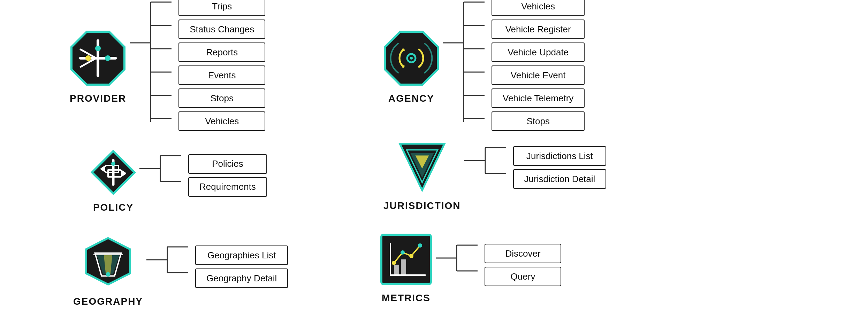 The width and height of the screenshot is (868, 312). Describe the element at coordinates (113, 181) in the screenshot. I see `policy-icon-wrap: POLICY` at that location.